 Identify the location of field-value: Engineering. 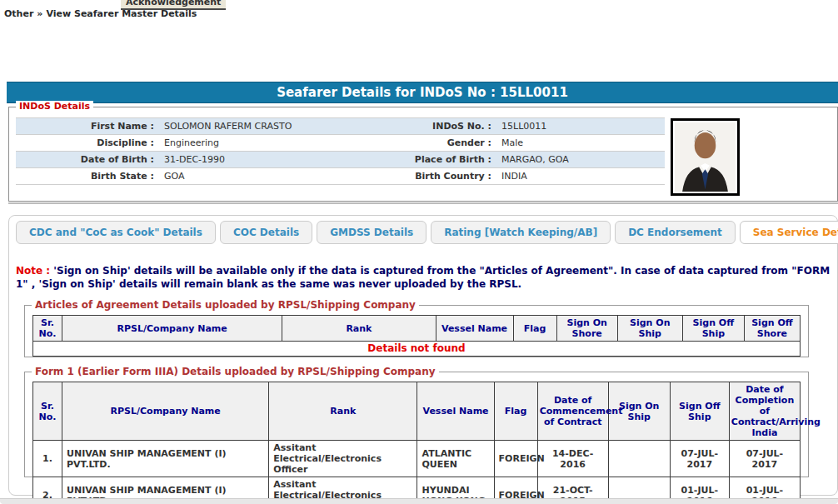
(281, 143).